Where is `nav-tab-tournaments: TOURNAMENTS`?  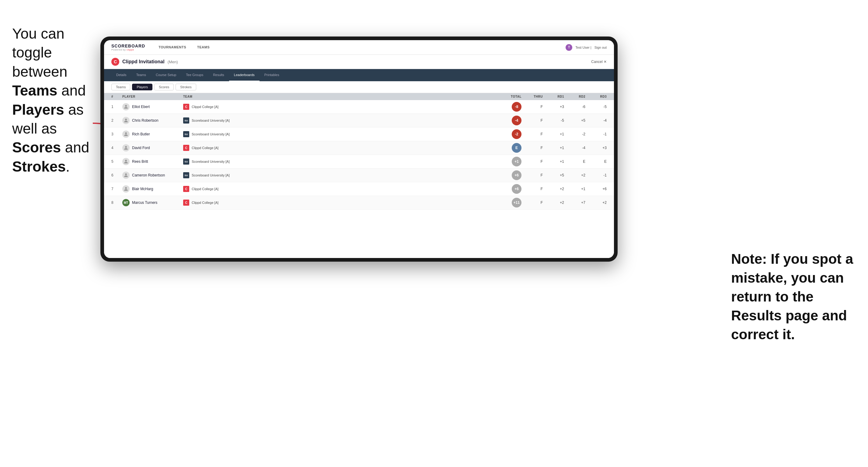 nav-tab-tournaments: TOURNAMENTS is located at coordinates (173, 48).